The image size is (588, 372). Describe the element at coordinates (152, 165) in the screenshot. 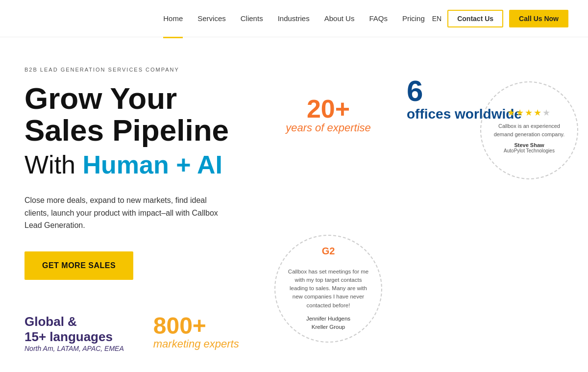

I see `headline-sub-highlight: Human + AI` at that location.